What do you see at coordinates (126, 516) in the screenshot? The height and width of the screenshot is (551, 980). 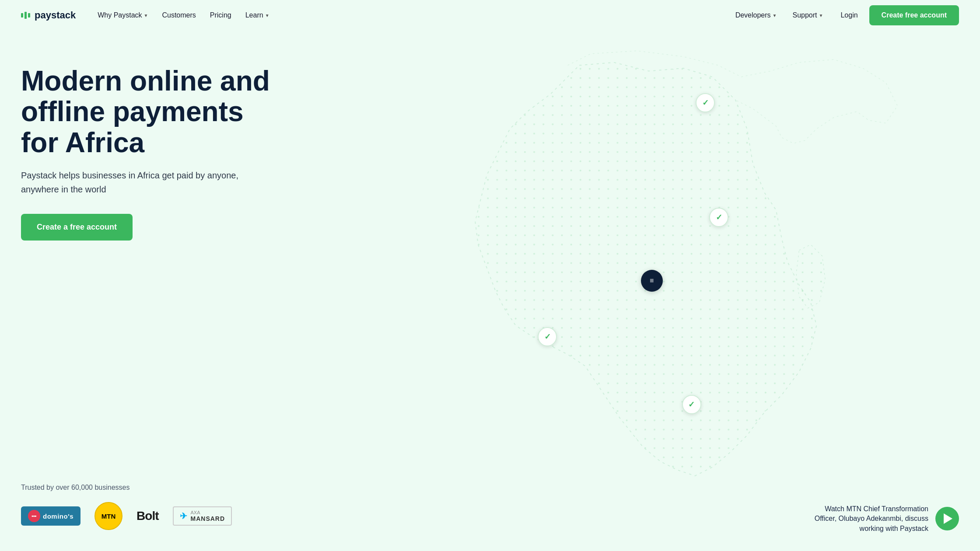 I see `brand-logos: ■■■ domino's MTN Bolt ✈ AXA MA` at bounding box center [126, 516].